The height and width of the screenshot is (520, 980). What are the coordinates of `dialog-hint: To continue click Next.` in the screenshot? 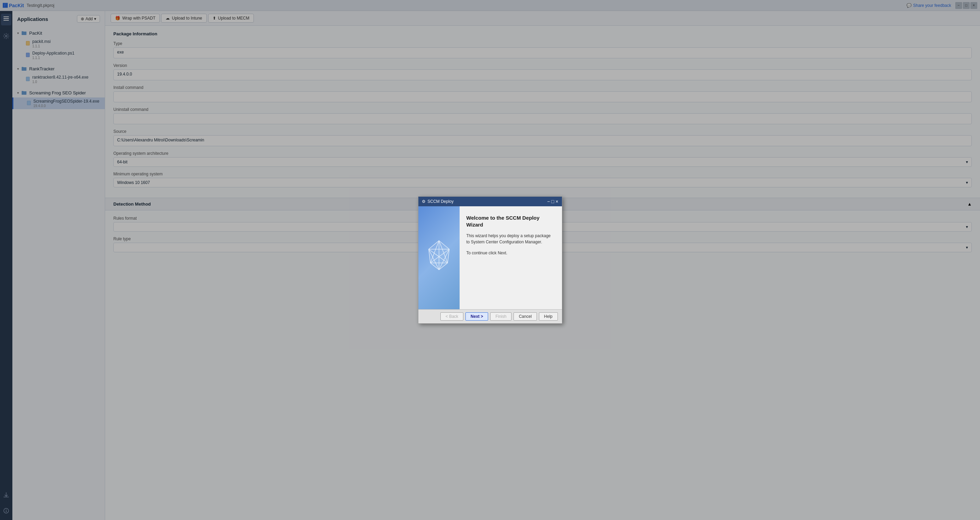 It's located at (511, 253).